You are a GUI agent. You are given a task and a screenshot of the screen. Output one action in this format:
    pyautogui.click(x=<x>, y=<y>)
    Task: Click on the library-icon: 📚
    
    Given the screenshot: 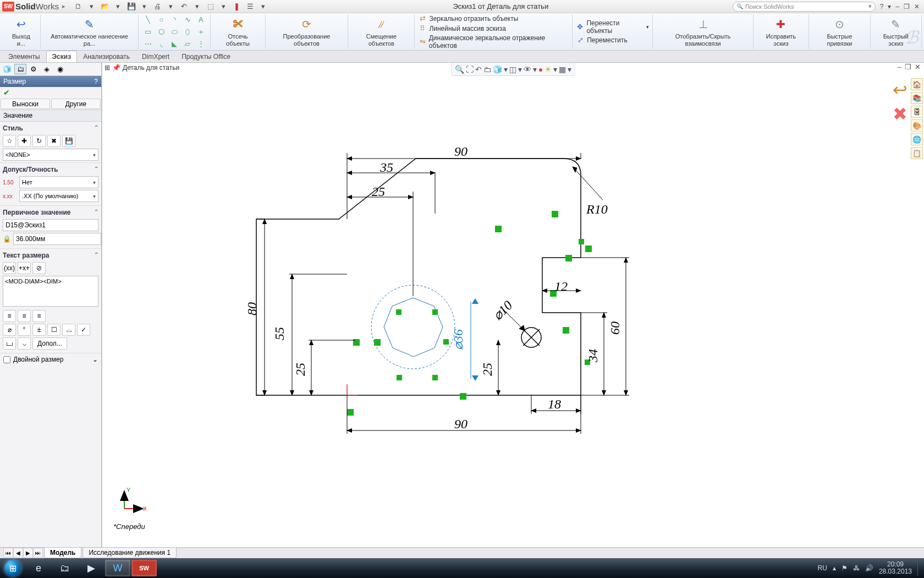 What is the action you would take?
    pyautogui.click(x=917, y=98)
    